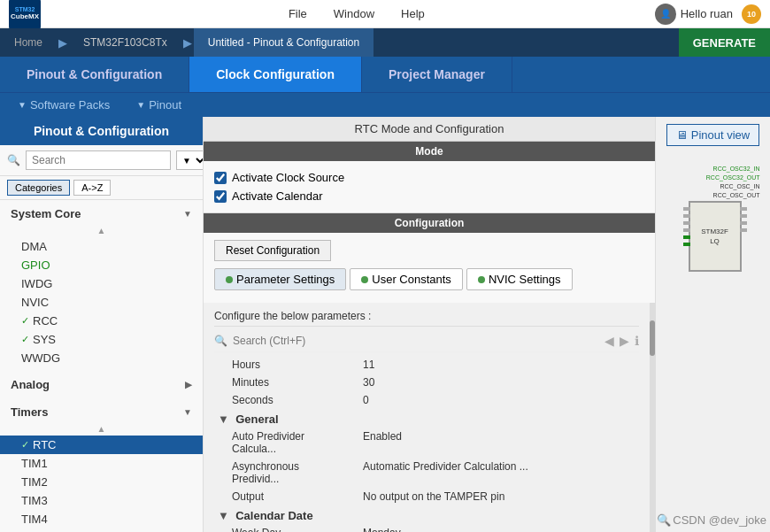  What do you see at coordinates (276, 74) in the screenshot?
I see `tab-clock: Clock Configuration` at bounding box center [276, 74].